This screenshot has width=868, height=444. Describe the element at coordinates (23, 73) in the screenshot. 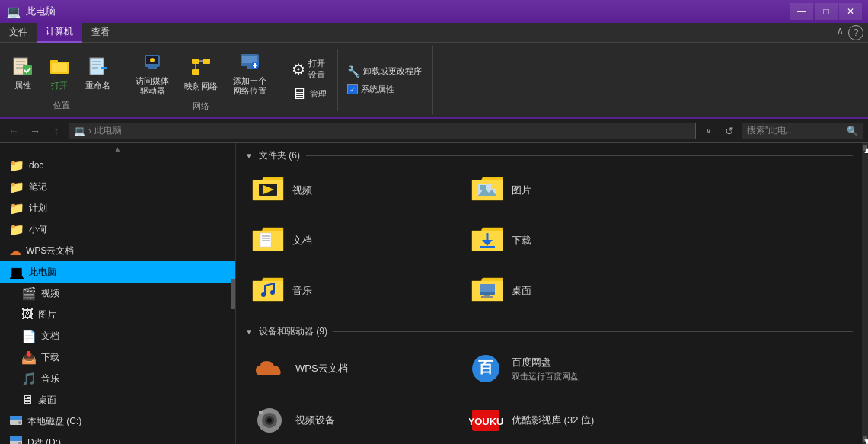

I see `ribbon-btn-properties: 属性` at that location.